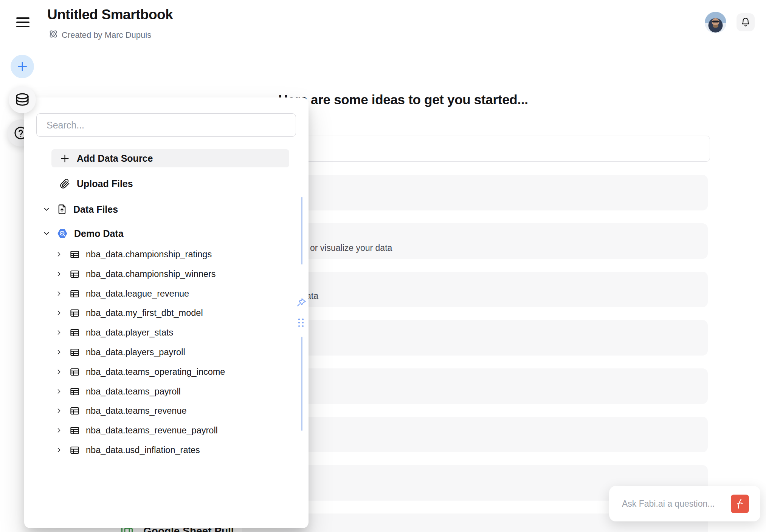  I want to click on file-upload-icon, so click(62, 209).